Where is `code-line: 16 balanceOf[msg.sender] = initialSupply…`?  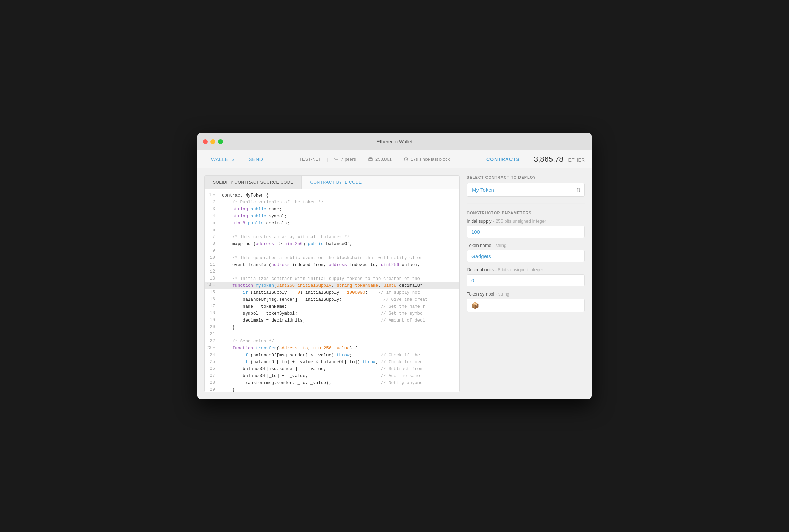
code-line: 16 balanceOf[msg.sender] = initialSupply… is located at coordinates (332, 300).